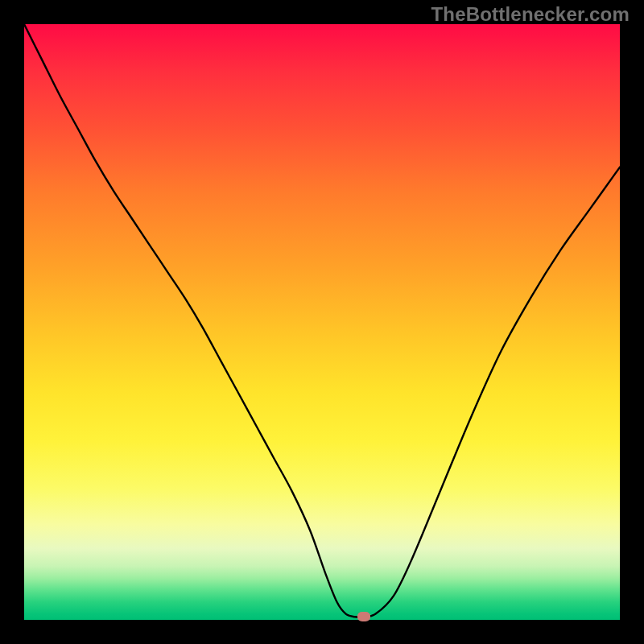 The width and height of the screenshot is (644, 644). Describe the element at coordinates (364, 617) in the screenshot. I see `optimal-point-marker` at that location.